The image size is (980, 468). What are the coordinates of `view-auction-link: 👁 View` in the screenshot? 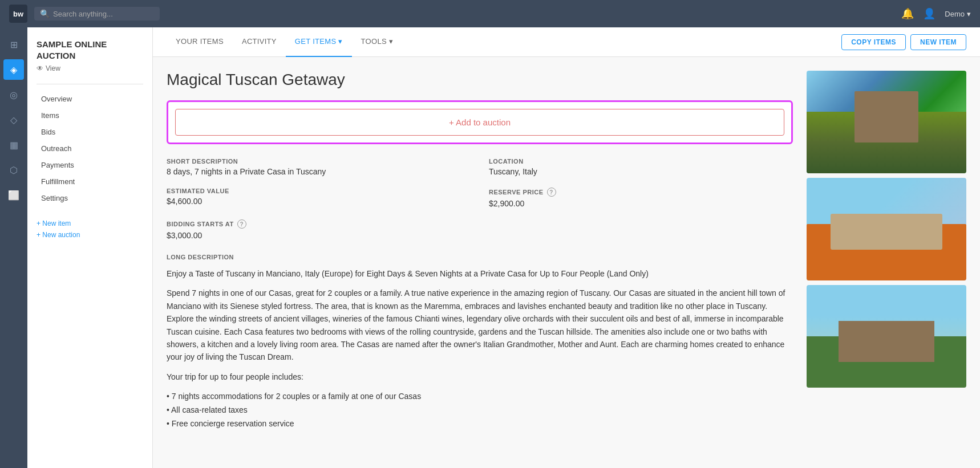 It's located at (90, 68).